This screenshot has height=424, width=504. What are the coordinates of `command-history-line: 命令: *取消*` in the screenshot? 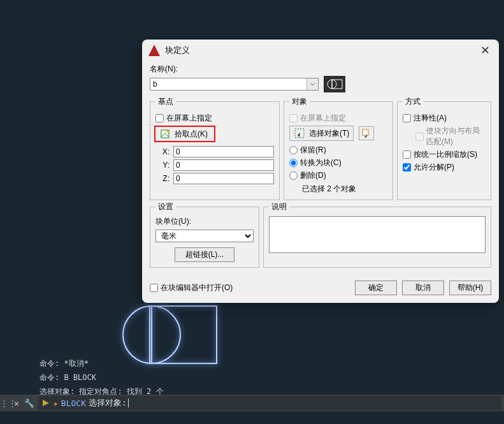 It's located at (64, 363).